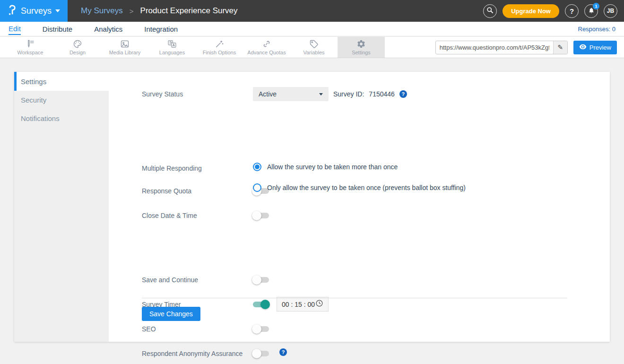 The image size is (624, 364). Describe the element at coordinates (361, 44) in the screenshot. I see `gear-icon` at that location.